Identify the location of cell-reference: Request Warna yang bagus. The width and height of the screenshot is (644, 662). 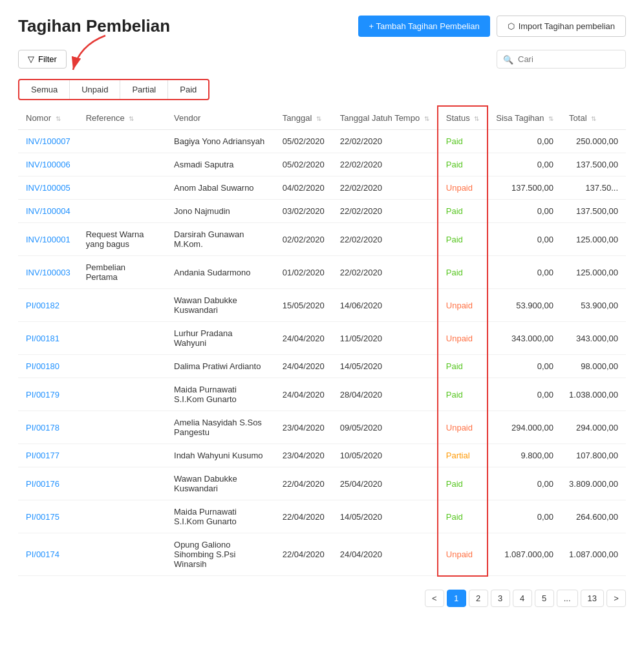
(122, 239).